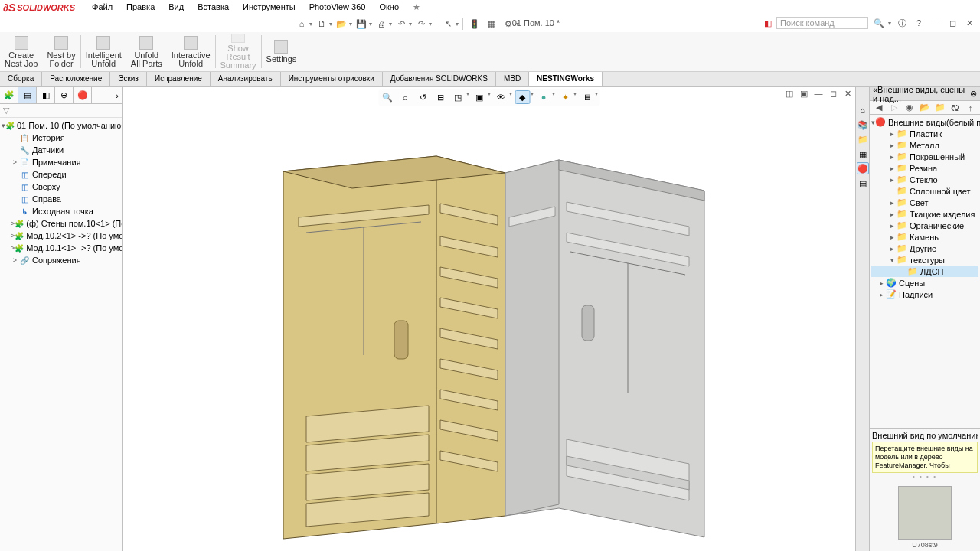 This screenshot has height=551, width=980. Describe the element at coordinates (925, 294) in the screenshot. I see `appearance-node: ▸📝Надписи` at that location.